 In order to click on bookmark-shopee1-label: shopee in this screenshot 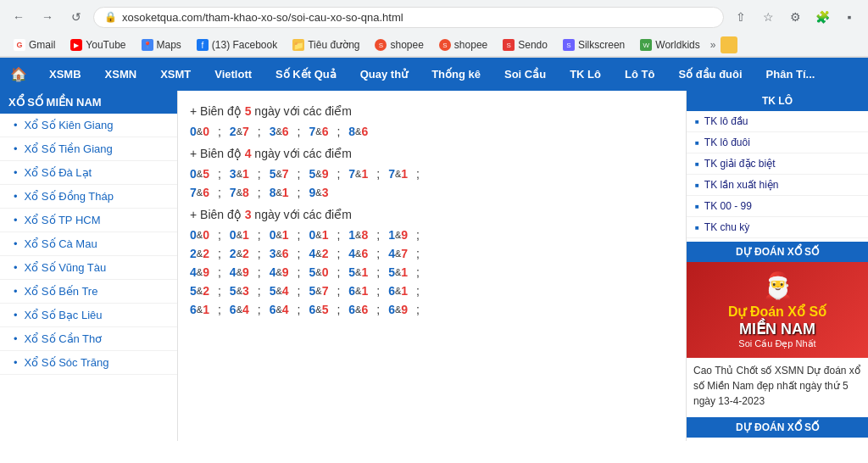, I will do `click(407, 45)`.